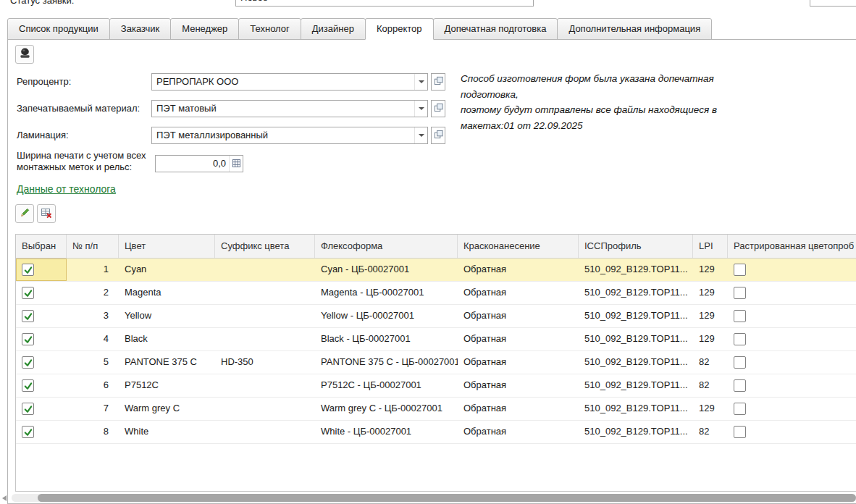  I want to click on prepress-notice: Способ изготовления форм была указана до…, so click(606, 102).